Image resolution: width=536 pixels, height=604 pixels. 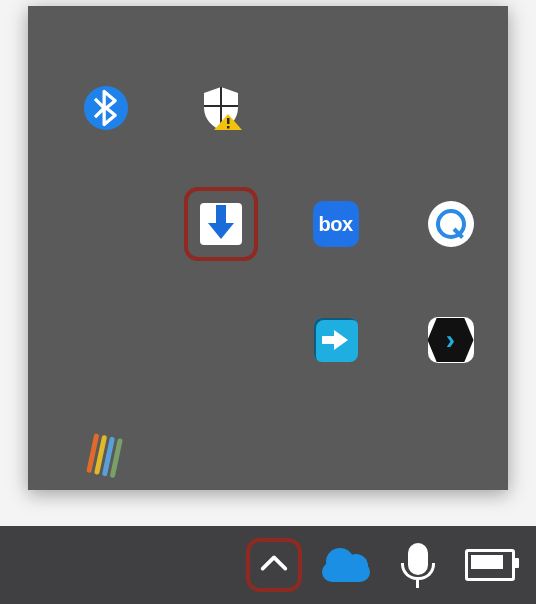 I want to click on download-tray-icon, so click(x=221, y=224).